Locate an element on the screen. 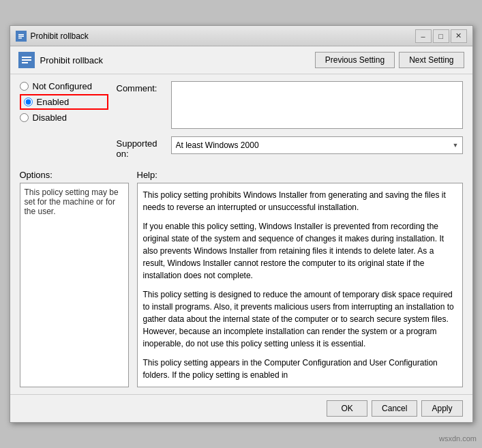 This screenshot has width=482, height=448. right-column: Comment: Supported on: At least Windows … is located at coordinates (290, 123).